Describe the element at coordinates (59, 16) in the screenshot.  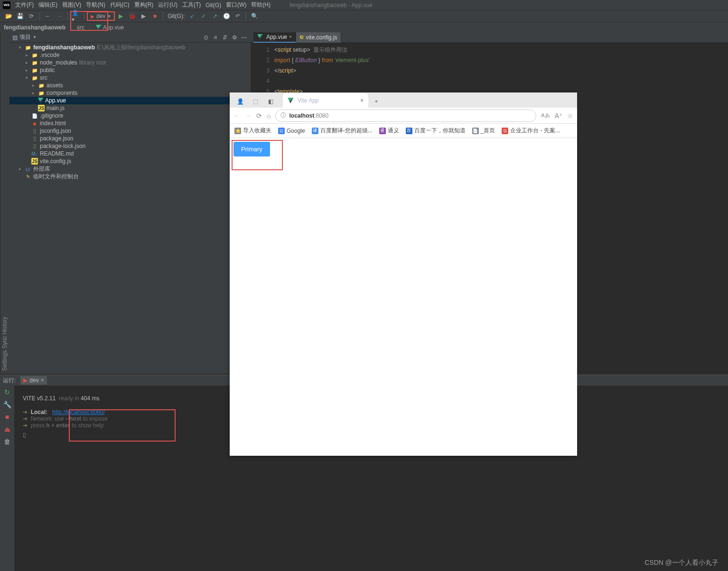
I see `forward-icon: →` at that location.